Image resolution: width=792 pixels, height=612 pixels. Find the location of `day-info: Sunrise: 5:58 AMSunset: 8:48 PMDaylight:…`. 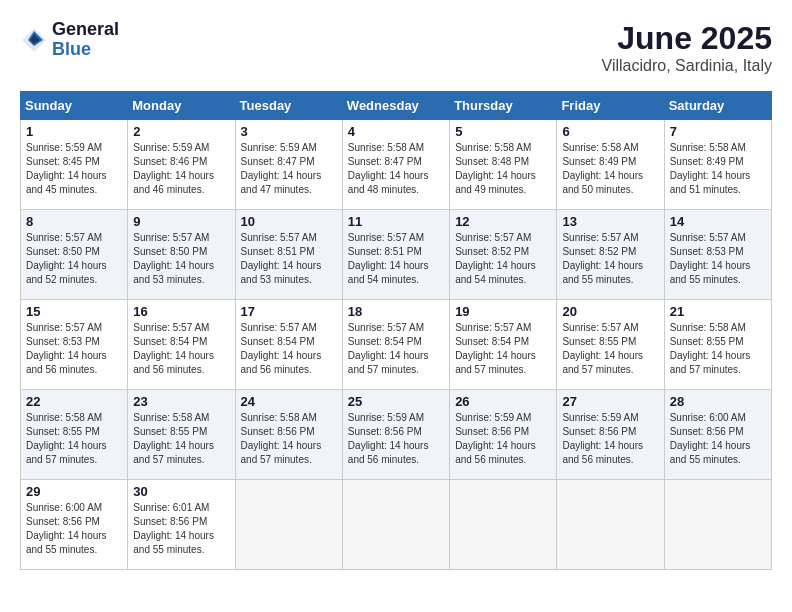

day-info: Sunrise: 5:58 AMSunset: 8:48 PMDaylight:… is located at coordinates (496, 168).